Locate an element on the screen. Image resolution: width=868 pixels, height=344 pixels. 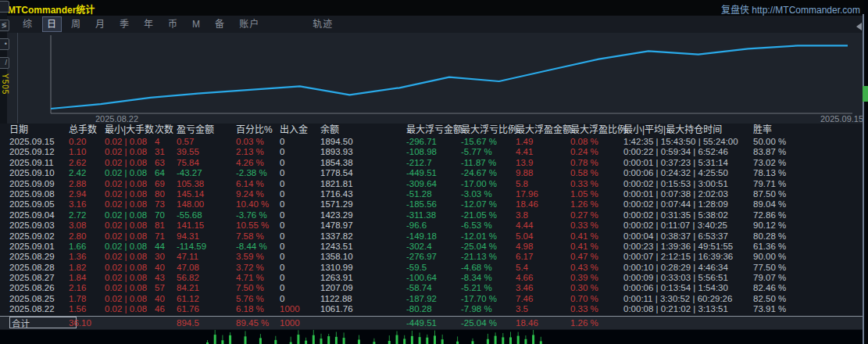
table-row: 2025.08.291.360.02 | 0.083047.113.59 %01… is located at coordinates (431, 256).